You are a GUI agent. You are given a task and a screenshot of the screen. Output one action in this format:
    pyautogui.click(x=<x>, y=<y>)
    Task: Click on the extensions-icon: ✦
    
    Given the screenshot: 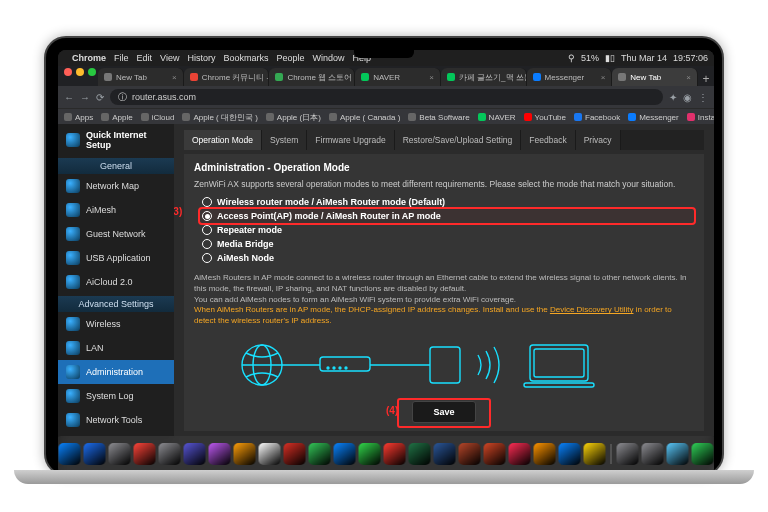 What is the action you would take?
    pyautogui.click(x=673, y=98)
    